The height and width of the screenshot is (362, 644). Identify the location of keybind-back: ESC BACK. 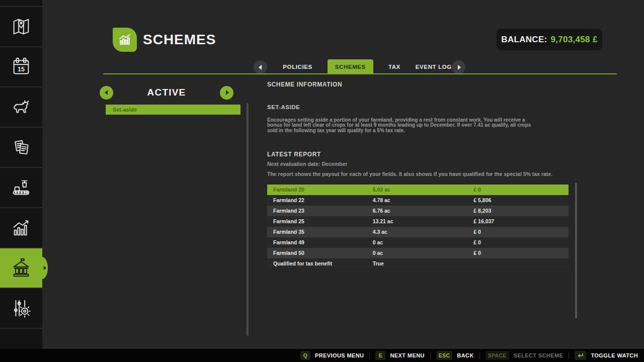
(455, 355).